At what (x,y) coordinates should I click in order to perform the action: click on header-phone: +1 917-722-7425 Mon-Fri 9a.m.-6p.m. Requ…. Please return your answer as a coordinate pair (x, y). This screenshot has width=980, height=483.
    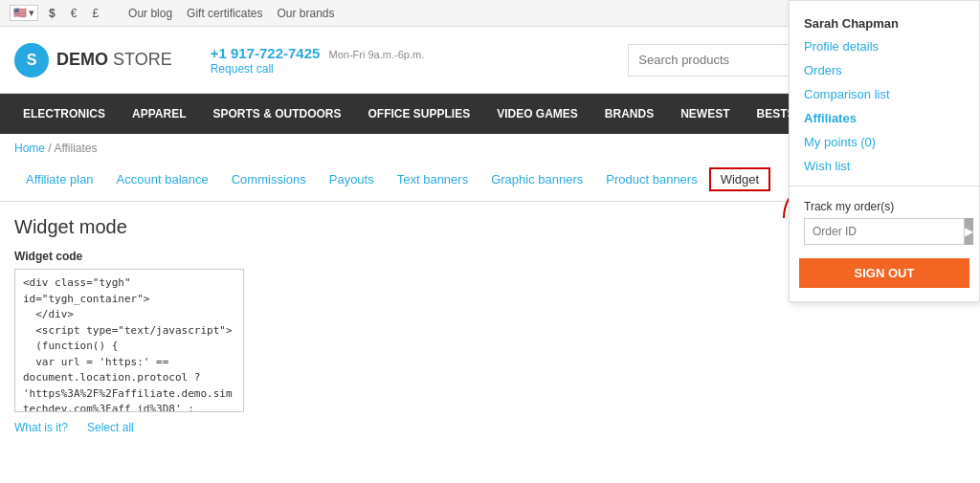
    Looking at the image, I should click on (318, 60).